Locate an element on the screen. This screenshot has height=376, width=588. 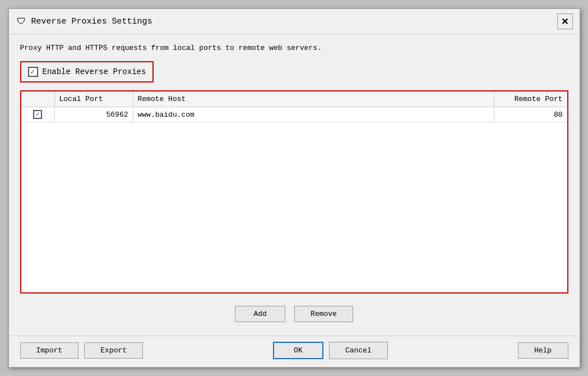
dialog-icon: 🛡 is located at coordinates (21, 21).